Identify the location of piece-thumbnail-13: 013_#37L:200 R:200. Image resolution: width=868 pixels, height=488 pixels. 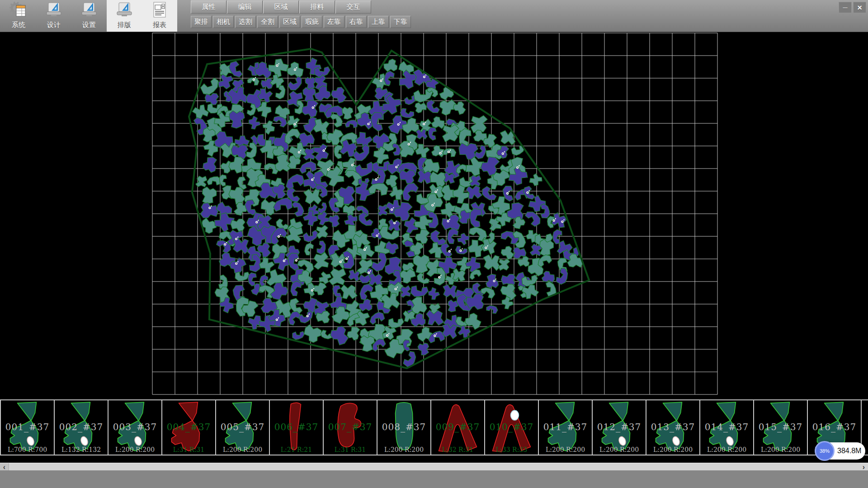
(674, 427).